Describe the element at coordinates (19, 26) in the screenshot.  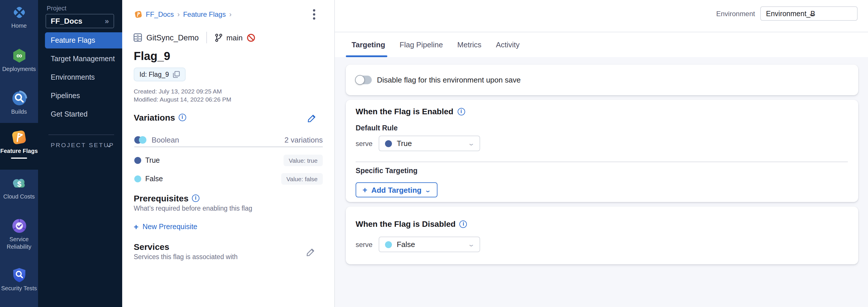
I see `rail-label: Home` at that location.